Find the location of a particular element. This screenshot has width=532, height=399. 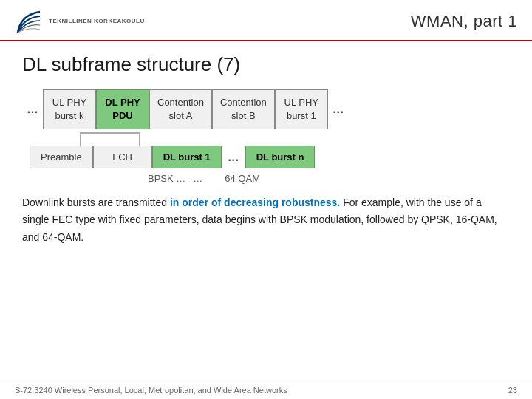

footer: S-72.3240 Wireless Personal, Local, Metr… is located at coordinates (266, 390).